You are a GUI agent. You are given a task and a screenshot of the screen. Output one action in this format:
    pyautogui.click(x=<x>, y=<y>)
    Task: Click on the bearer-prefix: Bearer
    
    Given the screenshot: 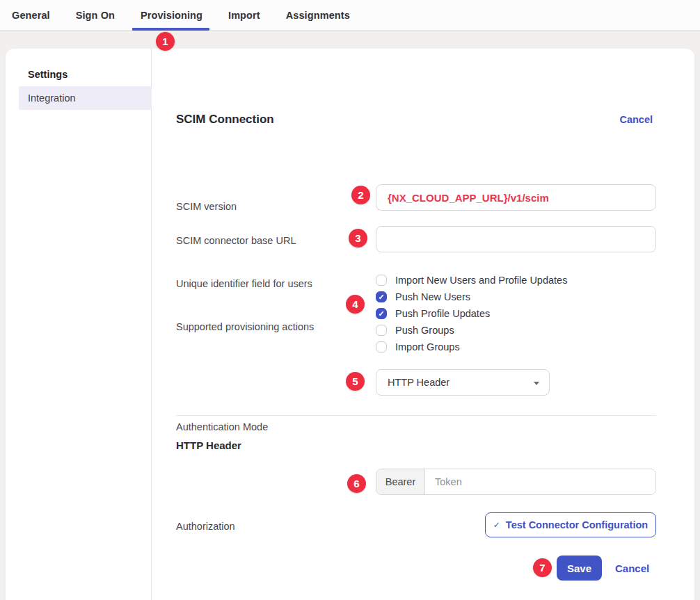 What is the action you would take?
    pyautogui.click(x=401, y=482)
    